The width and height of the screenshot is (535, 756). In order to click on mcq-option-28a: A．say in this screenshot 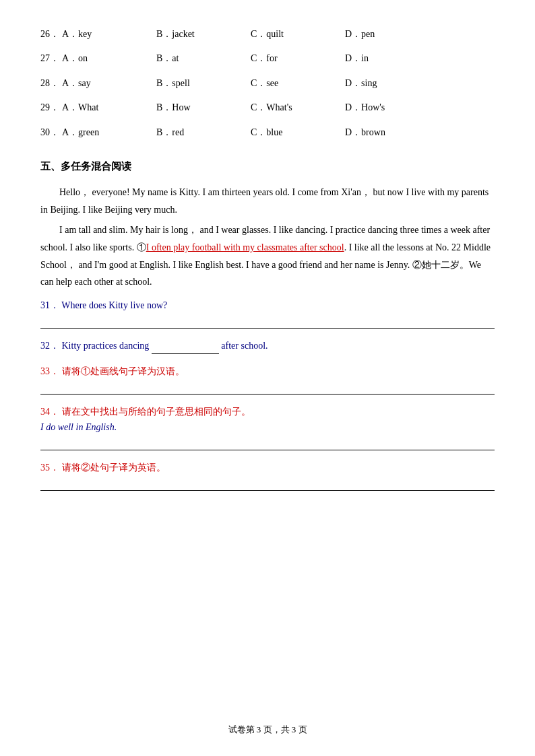, I will do `click(109, 83)`.